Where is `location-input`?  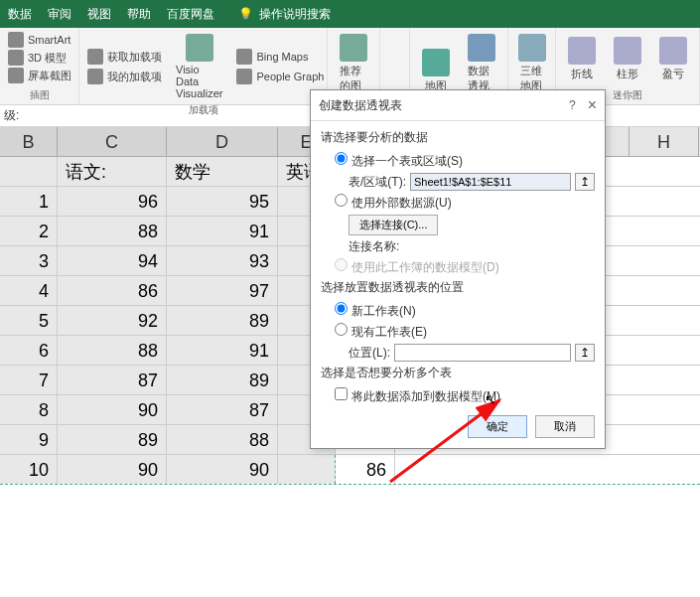 location-input is located at coordinates (483, 353).